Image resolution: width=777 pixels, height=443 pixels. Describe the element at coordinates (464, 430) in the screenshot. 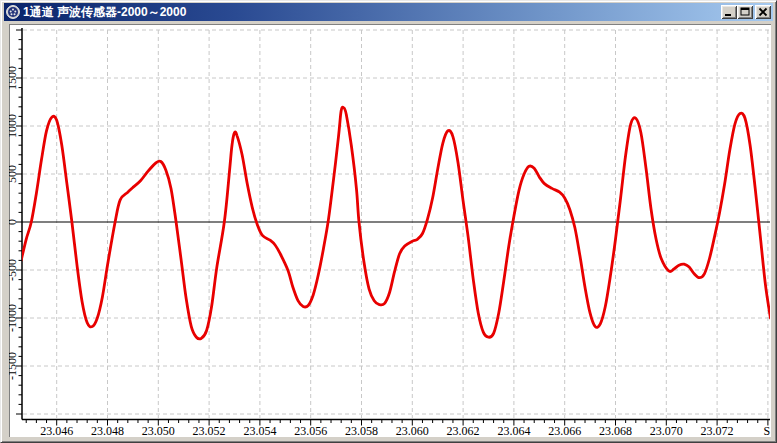

I see `x-tick-label: 23.062` at that location.